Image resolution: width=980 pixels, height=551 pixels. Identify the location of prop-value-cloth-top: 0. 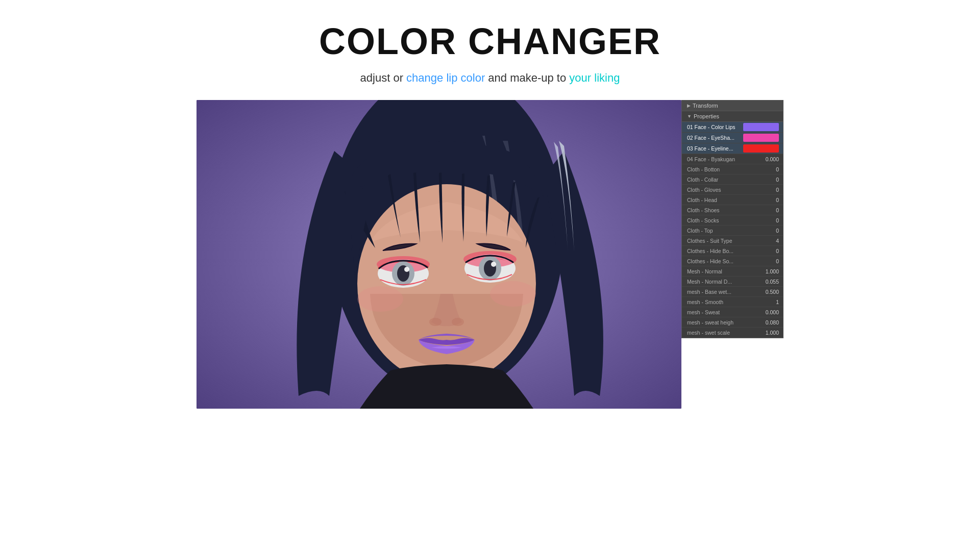
(768, 231).